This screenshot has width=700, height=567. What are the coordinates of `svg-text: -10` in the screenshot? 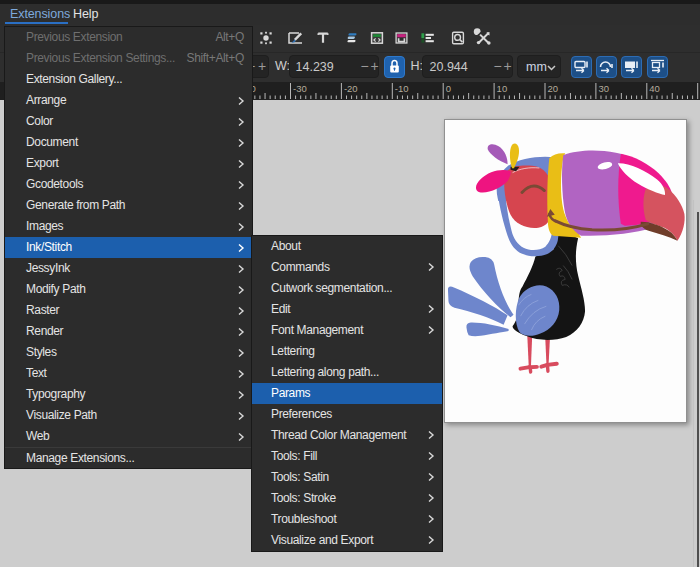 It's located at (402, 88).